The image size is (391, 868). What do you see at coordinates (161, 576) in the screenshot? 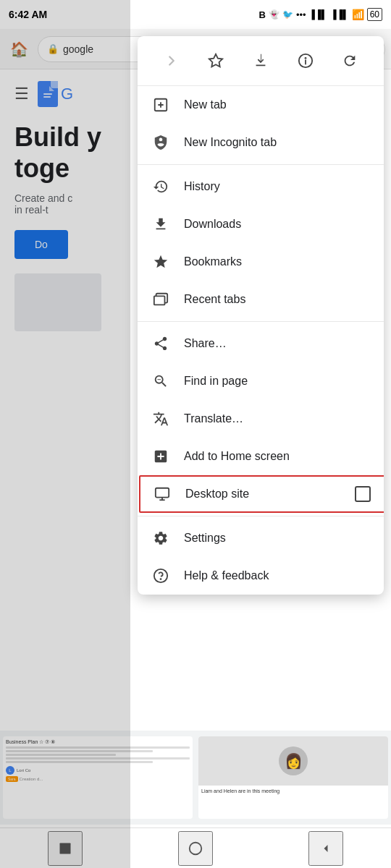
I see `help-icon` at bounding box center [161, 576].